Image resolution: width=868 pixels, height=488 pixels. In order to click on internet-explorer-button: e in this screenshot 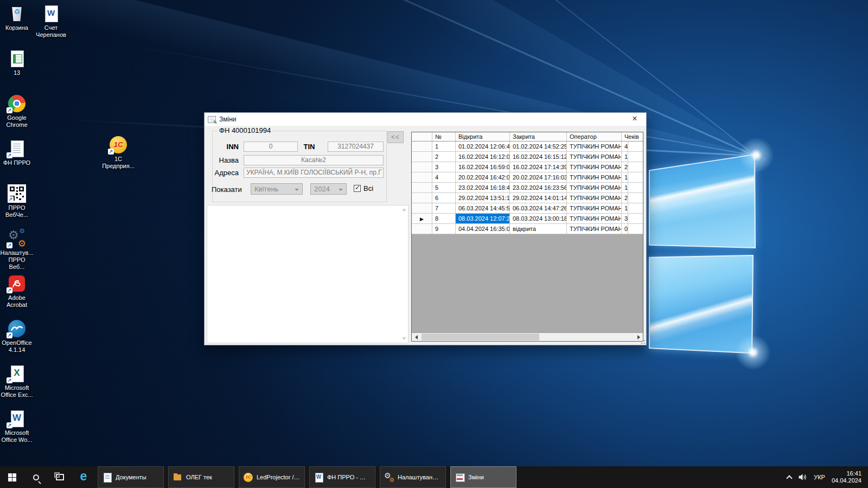, I will do `click(84, 477)`.